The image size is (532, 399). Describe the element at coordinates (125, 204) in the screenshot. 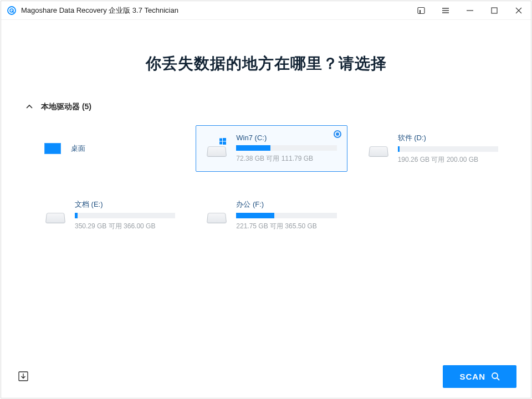

I see `drive-name: 文档 (E:)` at that location.